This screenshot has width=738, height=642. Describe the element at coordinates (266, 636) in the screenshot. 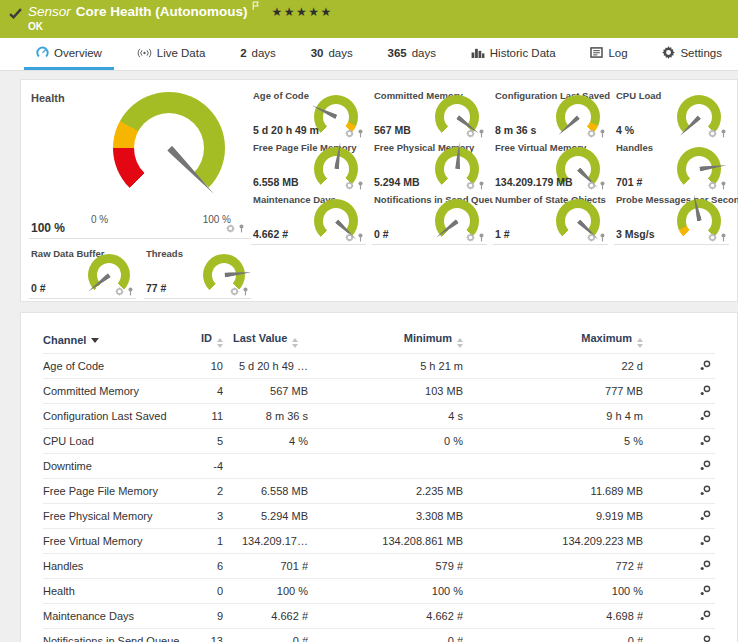

I see `channel-last-value: 0 #` at that location.